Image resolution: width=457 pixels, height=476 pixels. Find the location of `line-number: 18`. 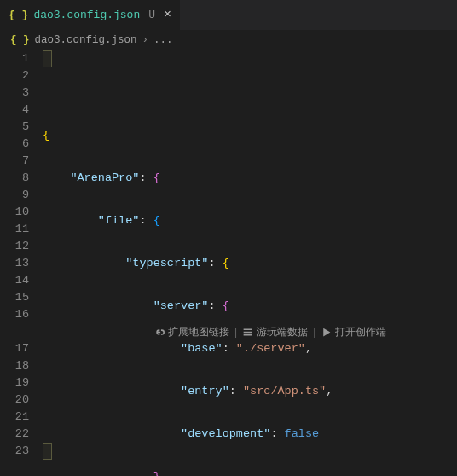

line-number: 18 is located at coordinates (14, 366).